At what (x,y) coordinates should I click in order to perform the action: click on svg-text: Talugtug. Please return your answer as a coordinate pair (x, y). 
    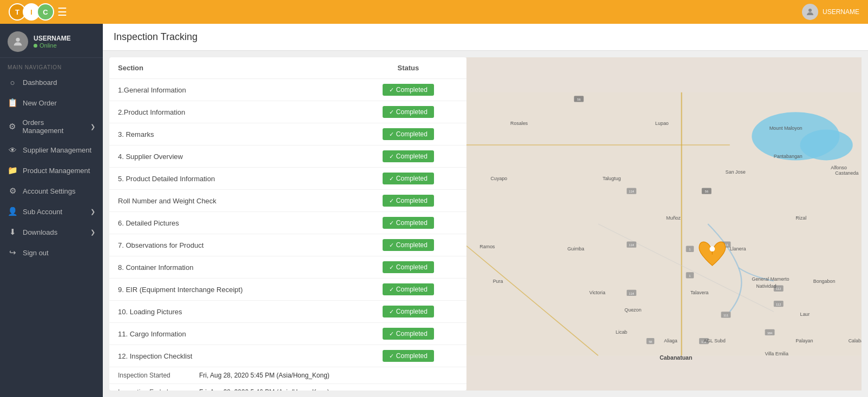
    Looking at the image, I should click on (611, 178).